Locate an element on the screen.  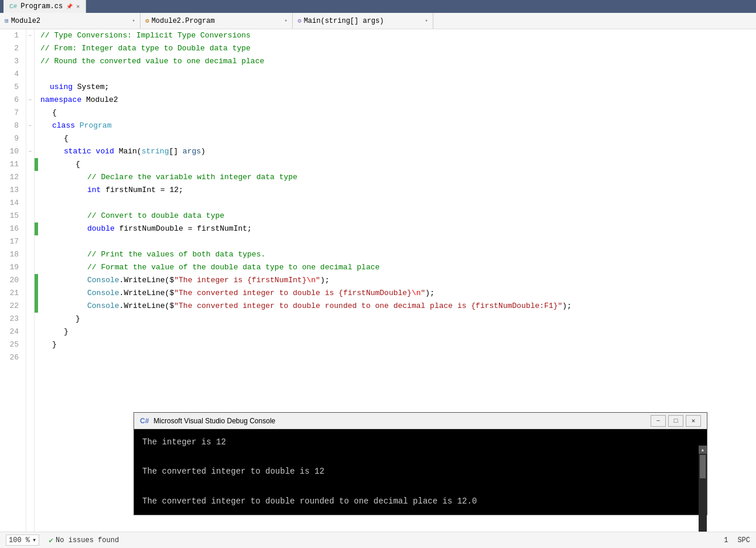
line-num-1: 1 is located at coordinates (13, 36).